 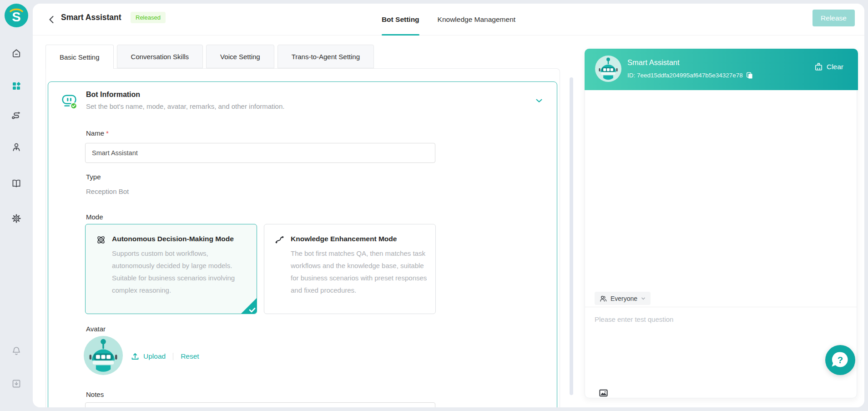 I want to click on route-icon, so click(x=280, y=240).